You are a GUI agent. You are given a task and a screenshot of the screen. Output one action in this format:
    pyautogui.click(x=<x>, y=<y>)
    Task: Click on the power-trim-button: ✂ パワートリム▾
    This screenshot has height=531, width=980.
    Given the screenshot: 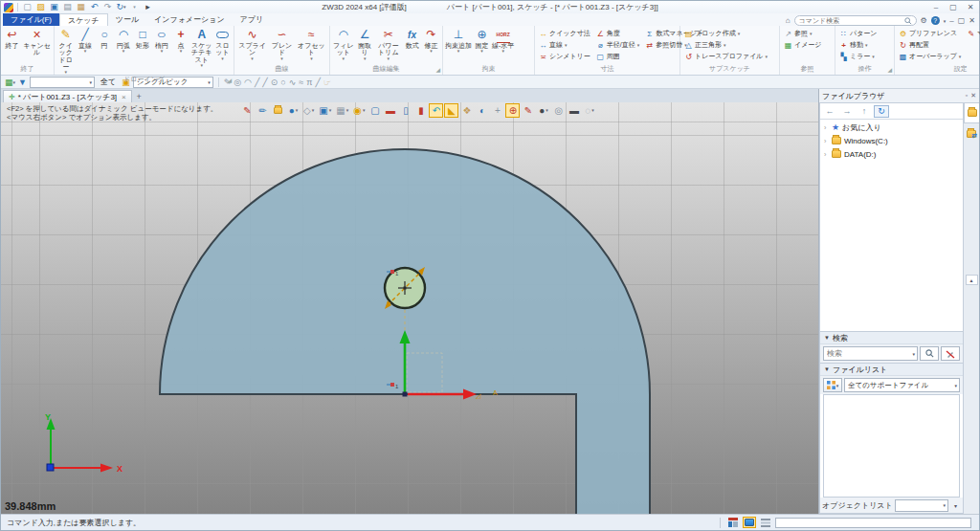 What is the action you would take?
    pyautogui.click(x=389, y=44)
    